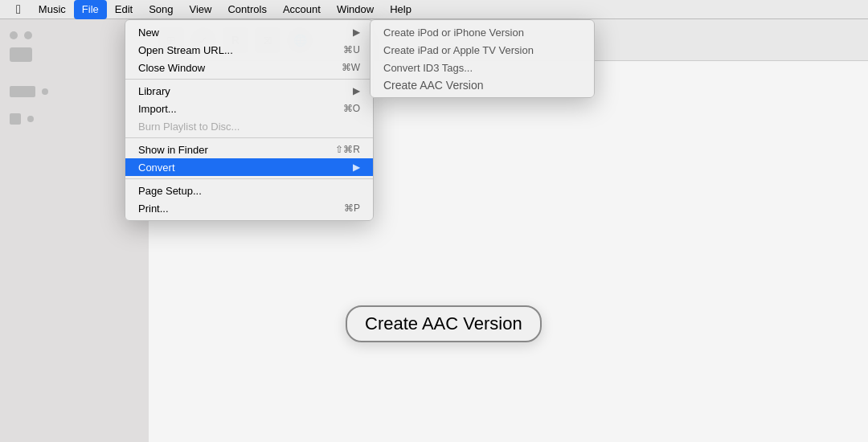  Describe the element at coordinates (249, 50) in the screenshot. I see `file-open-stream-item: Open Stream URL... ⌘U` at that location.